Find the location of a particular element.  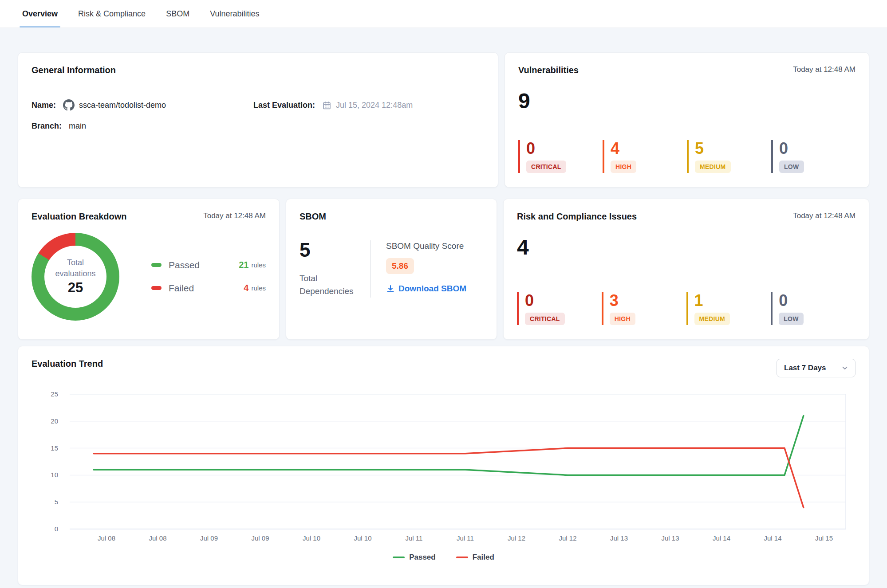

severity-item: 4 HIGH is located at coordinates (645, 157).